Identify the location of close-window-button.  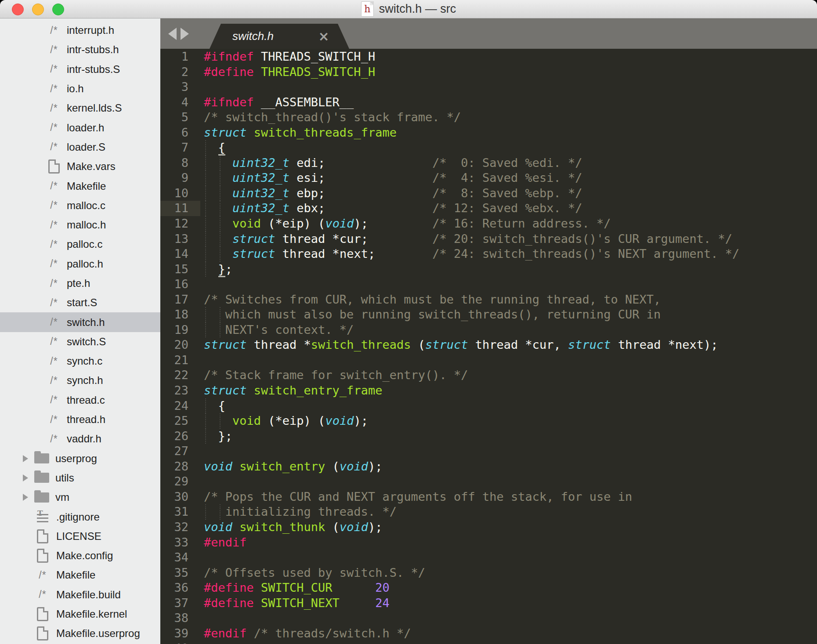
(18, 10).